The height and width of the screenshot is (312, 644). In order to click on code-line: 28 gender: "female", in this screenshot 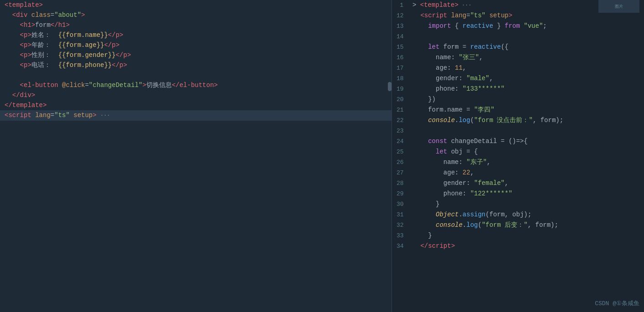, I will do `click(518, 183)`.